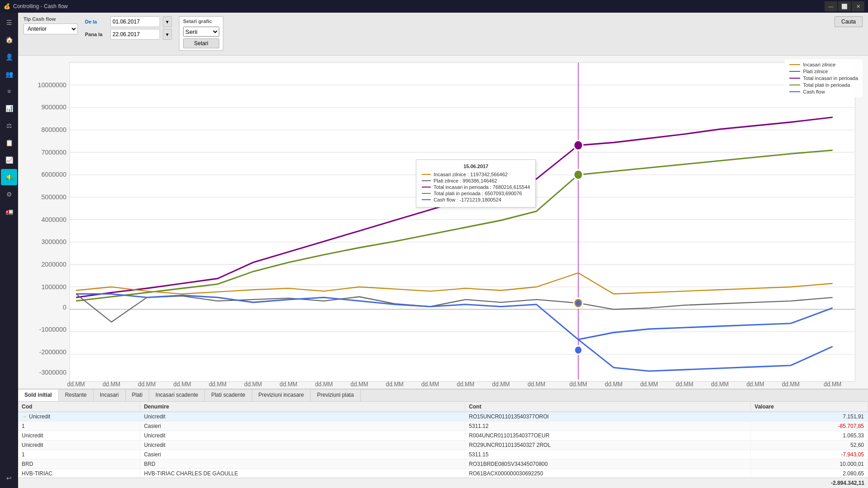  Describe the element at coordinates (109, 395) in the screenshot. I see `tab-incasari: Incasari` at that location.